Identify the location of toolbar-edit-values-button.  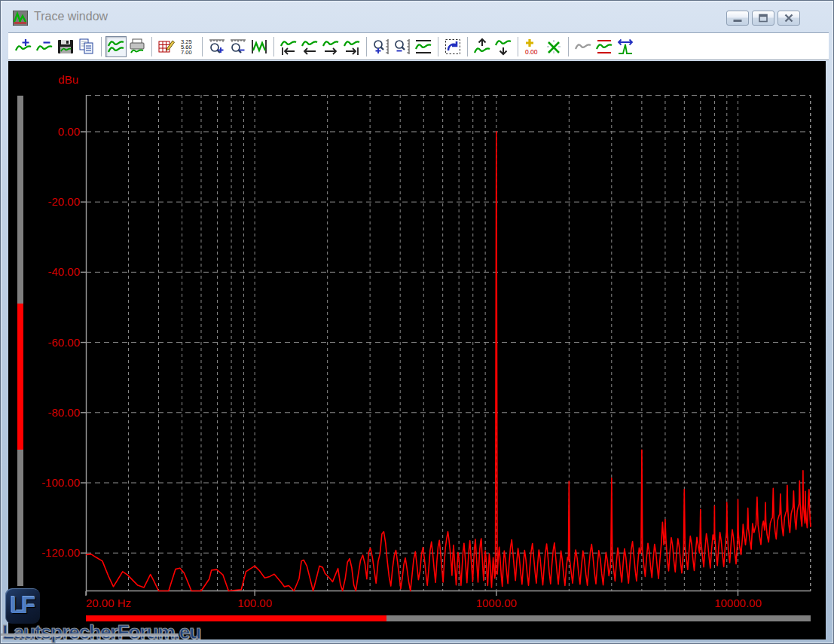
(166, 47).